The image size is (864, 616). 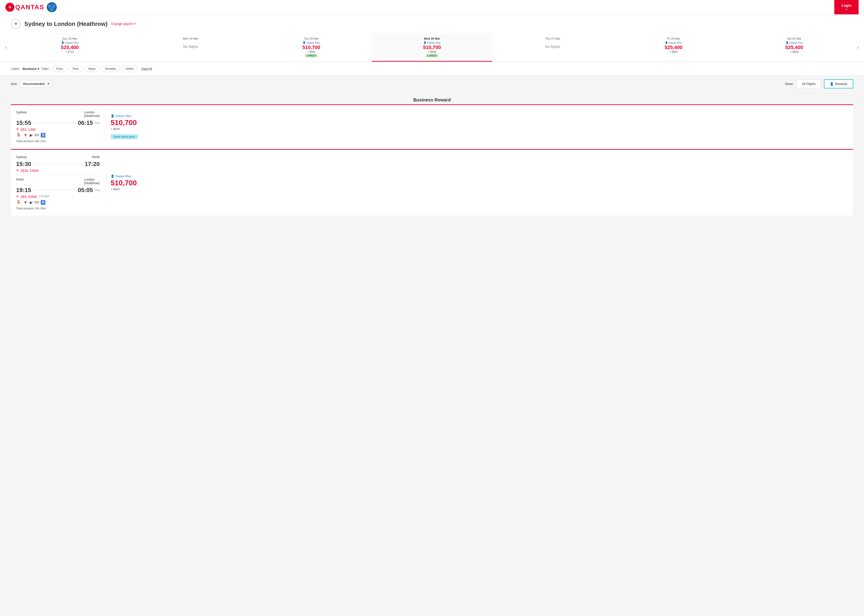 What do you see at coordinates (46, 69) in the screenshot?
I see `filter-label: Filter:` at bounding box center [46, 69].